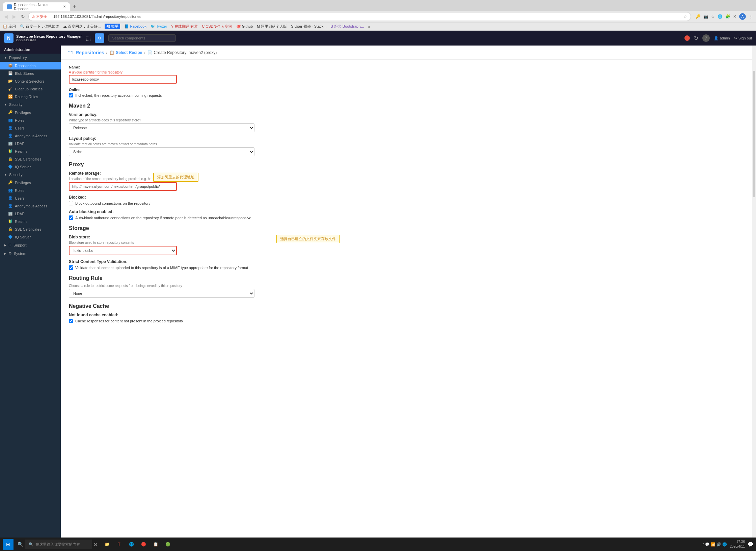 The height and width of the screenshot is (551, 756). What do you see at coordinates (71, 218) in the screenshot?
I see `auto-blocking-checkbox` at bounding box center [71, 218].